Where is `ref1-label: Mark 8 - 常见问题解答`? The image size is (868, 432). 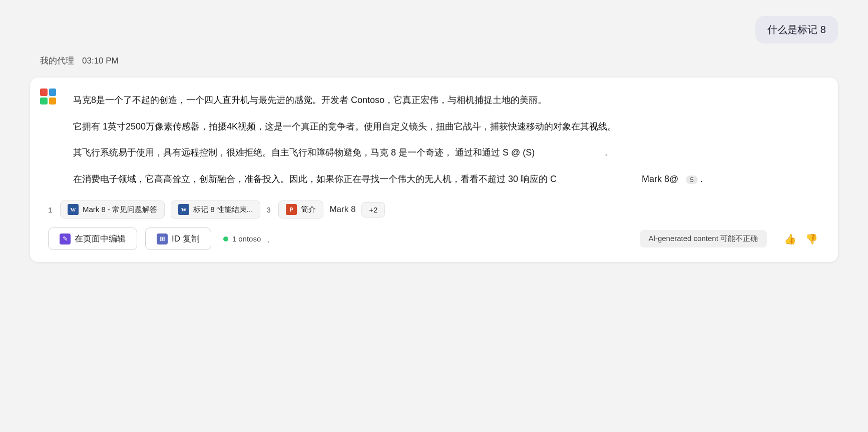
ref1-label: Mark 8 - 常见问题解答 is located at coordinates (120, 210).